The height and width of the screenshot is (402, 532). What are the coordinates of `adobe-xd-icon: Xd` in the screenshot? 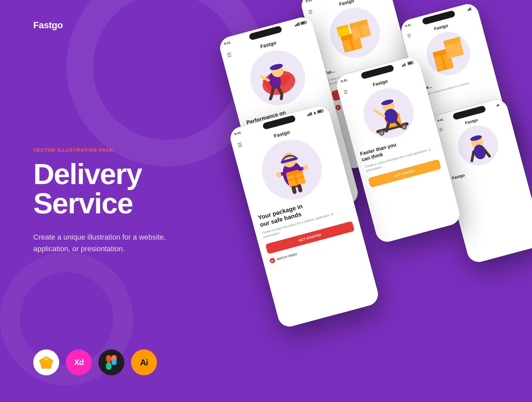 It's located at (79, 362).